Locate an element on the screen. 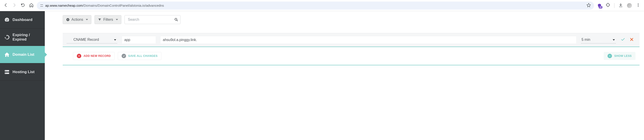 The image size is (644, 140). bookmark-star-icon is located at coordinates (589, 5).